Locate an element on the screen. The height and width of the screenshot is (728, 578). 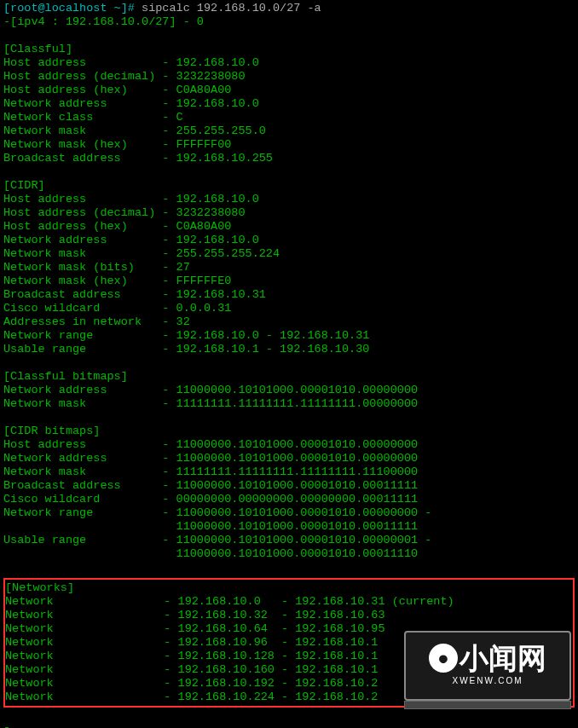
terminal-line: Network mask (bits) - 27 is located at coordinates (289, 268).